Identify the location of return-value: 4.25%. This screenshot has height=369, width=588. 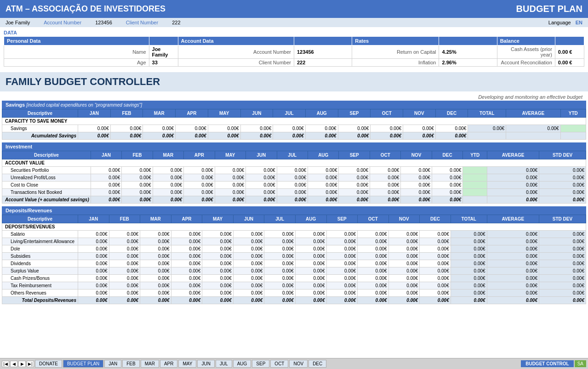
(468, 52).